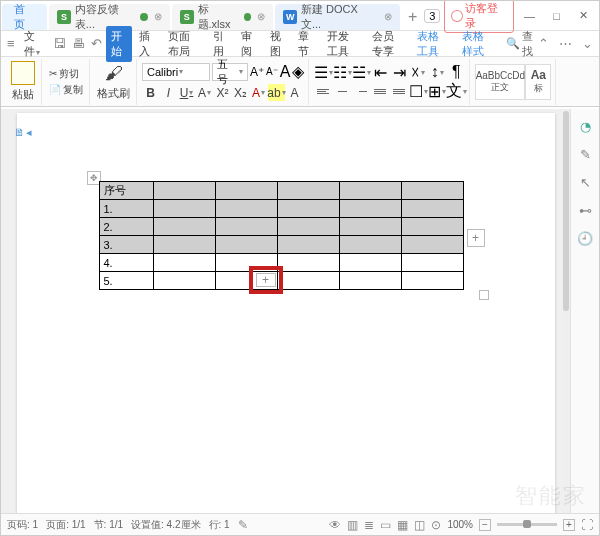  What do you see at coordinates (126, 245) in the screenshot?
I see `table-cell: 3.` at bounding box center [126, 245].